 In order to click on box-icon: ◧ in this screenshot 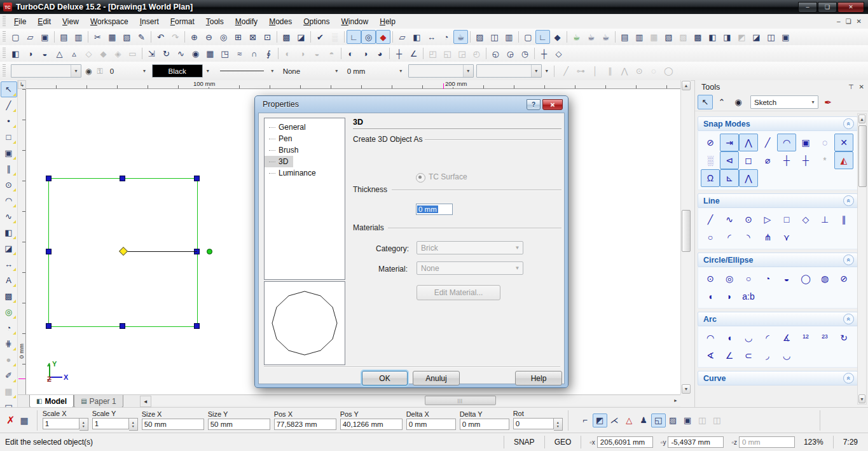, I will do `click(15, 53)`.